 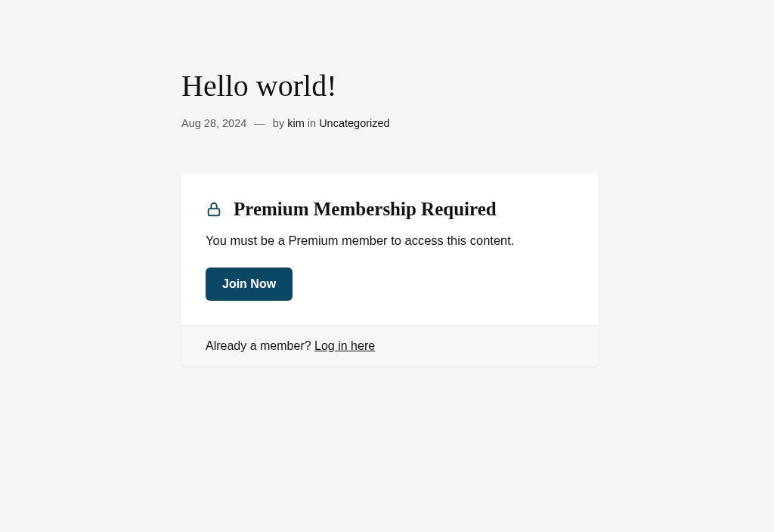 What do you see at coordinates (278, 123) in the screenshot?
I see `by-label: by` at bounding box center [278, 123].